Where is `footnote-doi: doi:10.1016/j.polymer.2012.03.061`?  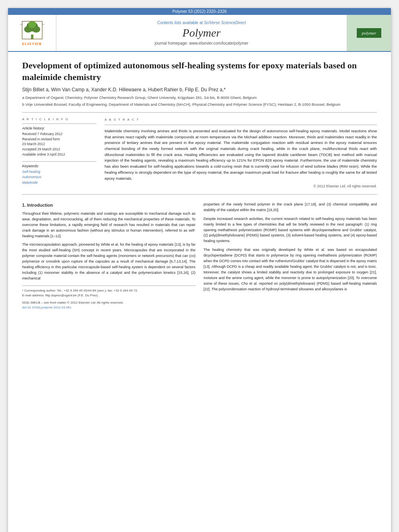 footnote-doi: doi:10.1016/j.polymer.2012.03.061 is located at coordinates (109, 308).